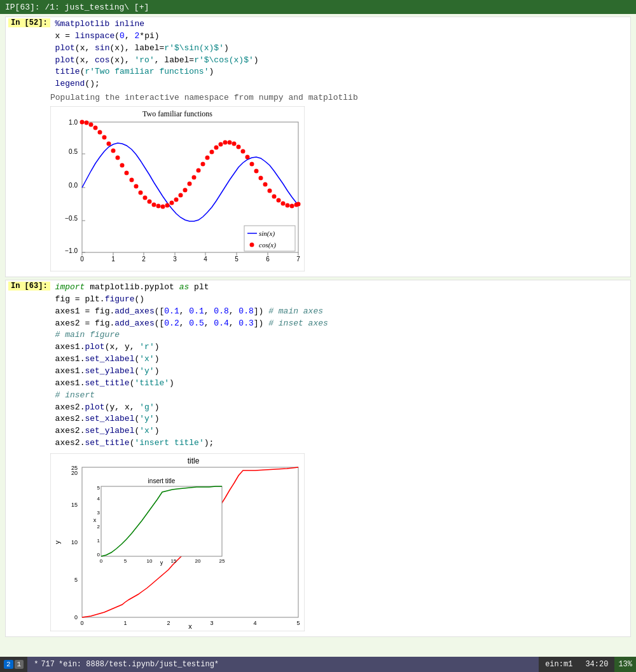  Describe the element at coordinates (177, 544) in the screenshot. I see `plot-2-container: title y x 0 5 10 15 20 25` at that location.